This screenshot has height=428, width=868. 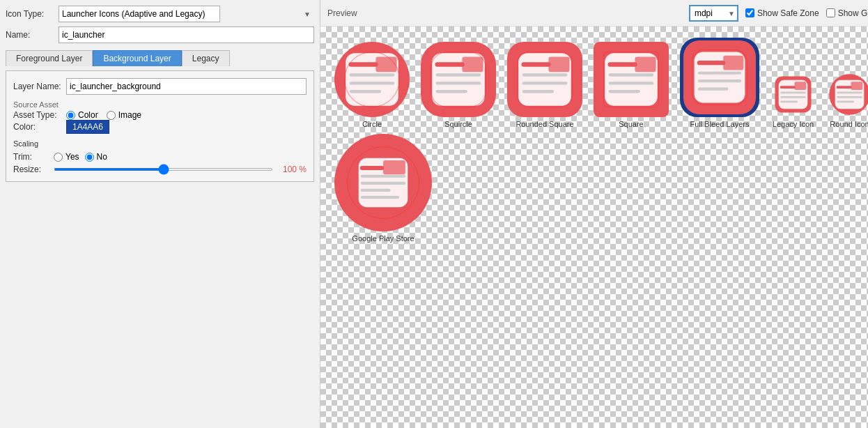 I want to click on icon-label-round: Round Icon, so click(x=848, y=124).